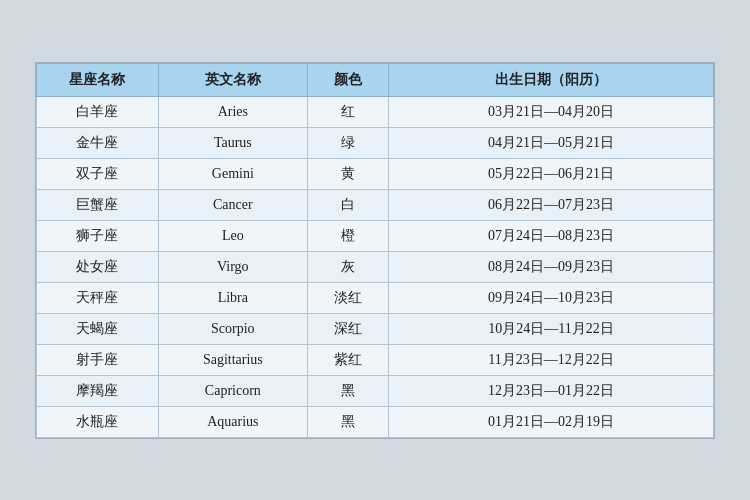  What do you see at coordinates (376, 328) in the screenshot?
I see `table-row: 天蝎座Scorpio深红10月24日—11月22日` at bounding box center [376, 328].